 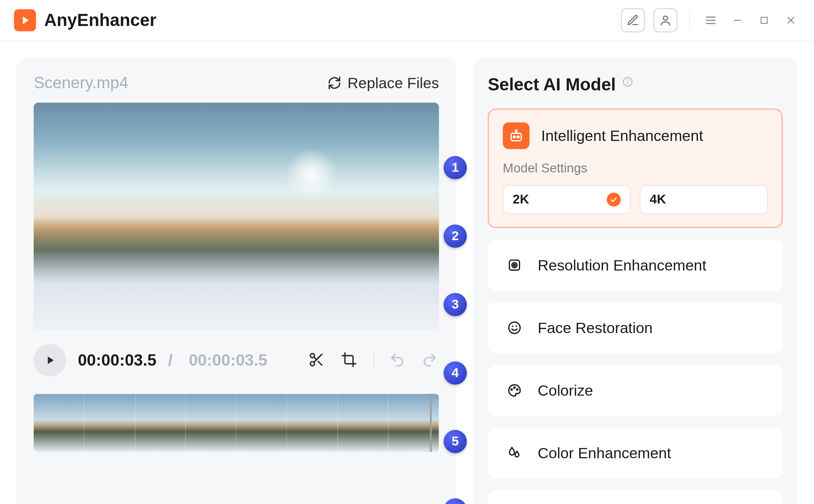 I want to click on app-name: AnyEnhancer, so click(x=100, y=20).